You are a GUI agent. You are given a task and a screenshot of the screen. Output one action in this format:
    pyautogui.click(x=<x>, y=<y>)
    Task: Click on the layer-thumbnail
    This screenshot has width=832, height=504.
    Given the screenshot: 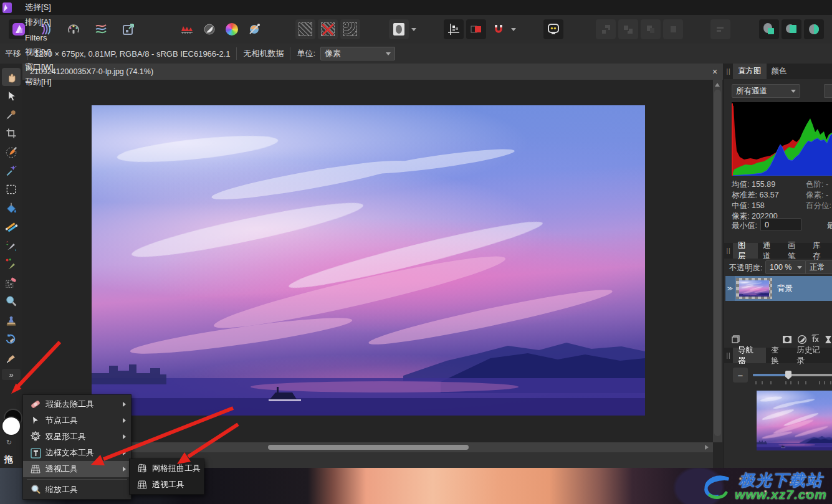 What is the action you would take?
    pyautogui.click(x=754, y=288)
    